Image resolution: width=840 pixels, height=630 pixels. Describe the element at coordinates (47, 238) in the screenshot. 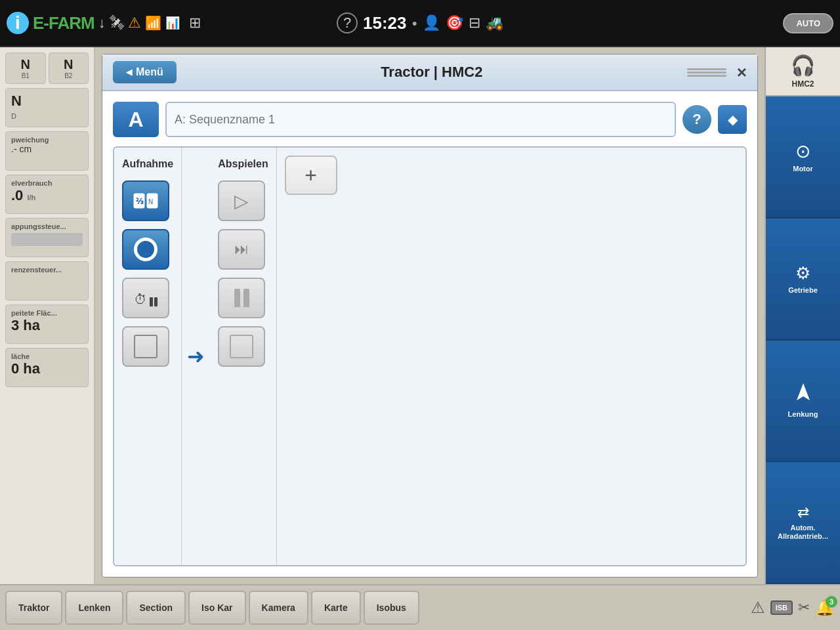

I see `widget-kupplung: appungssteue...` at that location.